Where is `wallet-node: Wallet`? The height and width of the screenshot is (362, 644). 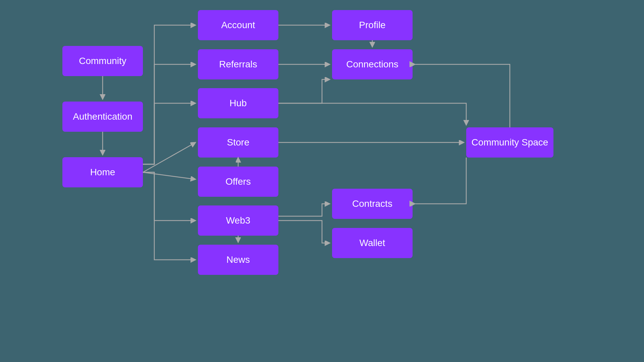 wallet-node: Wallet is located at coordinates (372, 243).